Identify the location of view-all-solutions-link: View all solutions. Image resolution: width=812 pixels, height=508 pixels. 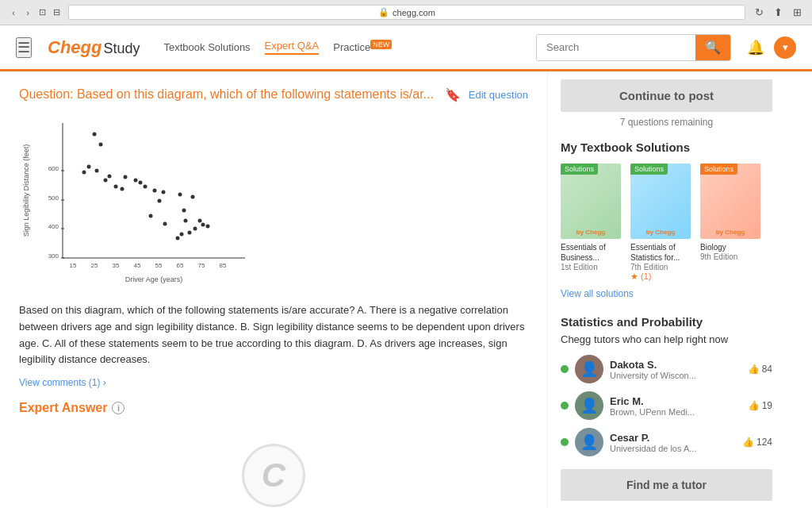
(666, 294).